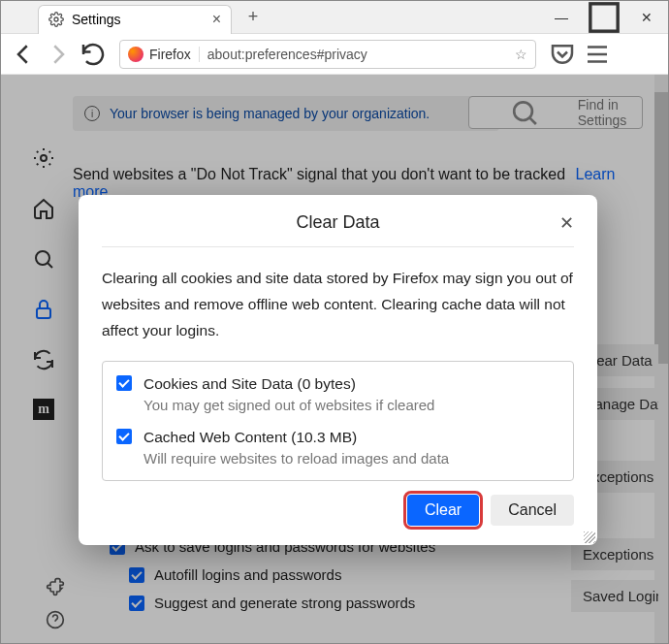 This screenshot has height=644, width=669. What do you see at coordinates (58, 54) in the screenshot?
I see `forward-button` at bounding box center [58, 54].